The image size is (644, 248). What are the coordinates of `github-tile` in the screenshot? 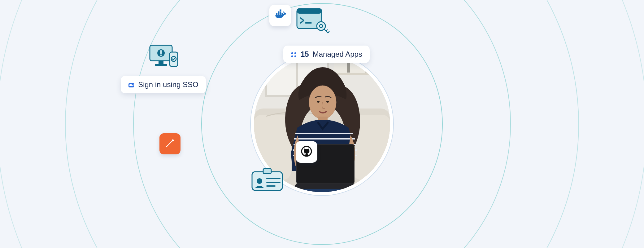 It's located at (307, 152).